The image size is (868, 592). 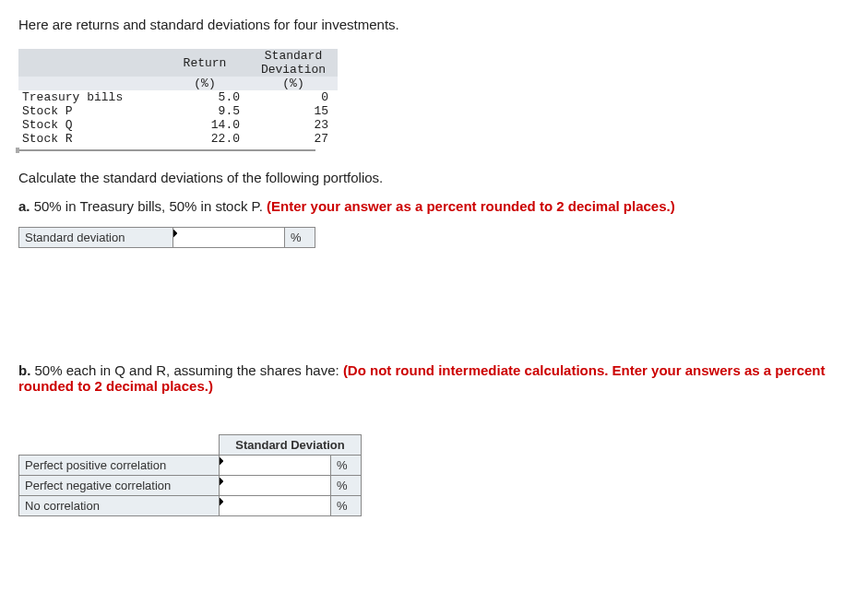 What do you see at coordinates (278, 506) in the screenshot?
I see `part-b-input-none` at bounding box center [278, 506].